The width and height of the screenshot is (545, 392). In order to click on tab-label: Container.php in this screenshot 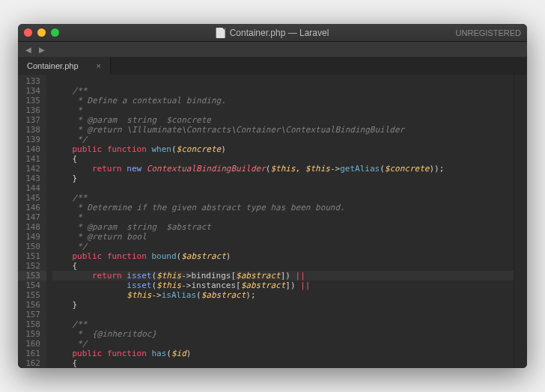, I will do `click(52, 66)`.